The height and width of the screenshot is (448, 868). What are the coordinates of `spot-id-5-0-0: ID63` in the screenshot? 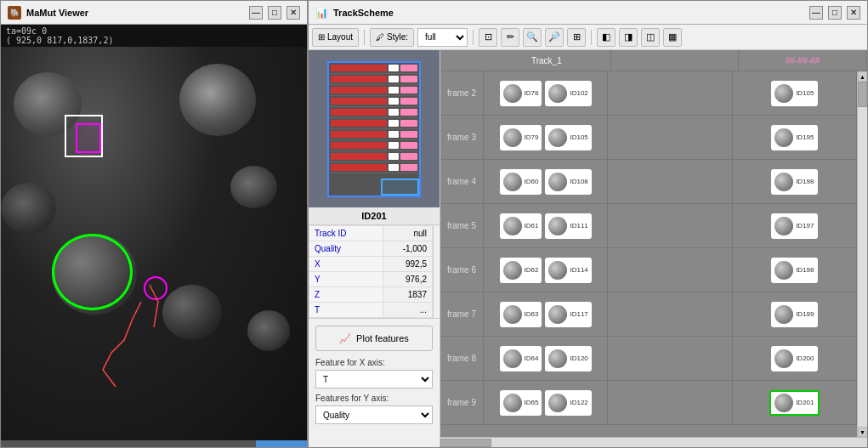 It's located at (532, 315).